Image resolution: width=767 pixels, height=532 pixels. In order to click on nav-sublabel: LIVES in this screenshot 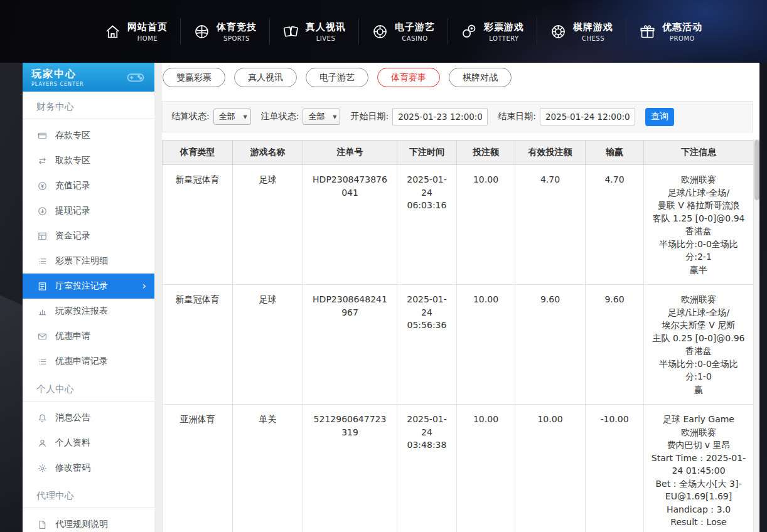, I will do `click(326, 39)`.